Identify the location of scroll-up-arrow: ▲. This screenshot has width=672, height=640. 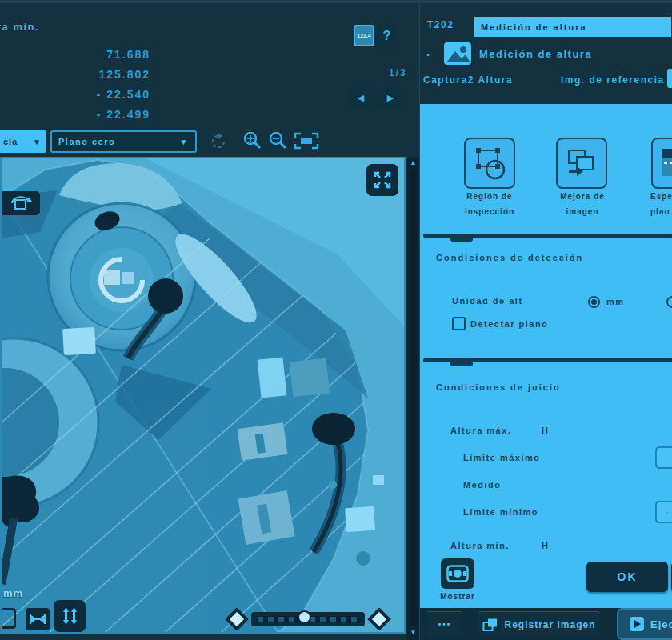
(413, 163).